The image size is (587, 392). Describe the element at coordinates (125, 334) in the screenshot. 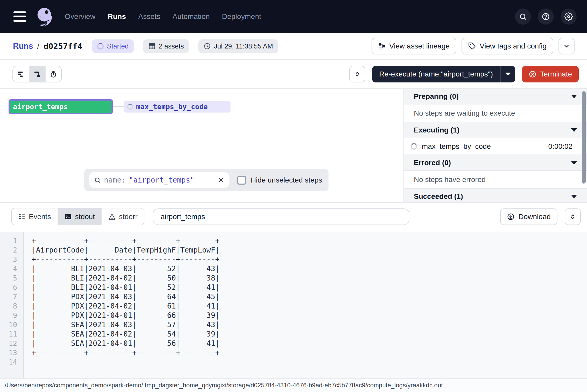

I see `log-line: | SEA|2021-04-02| 54| 39|` at that location.